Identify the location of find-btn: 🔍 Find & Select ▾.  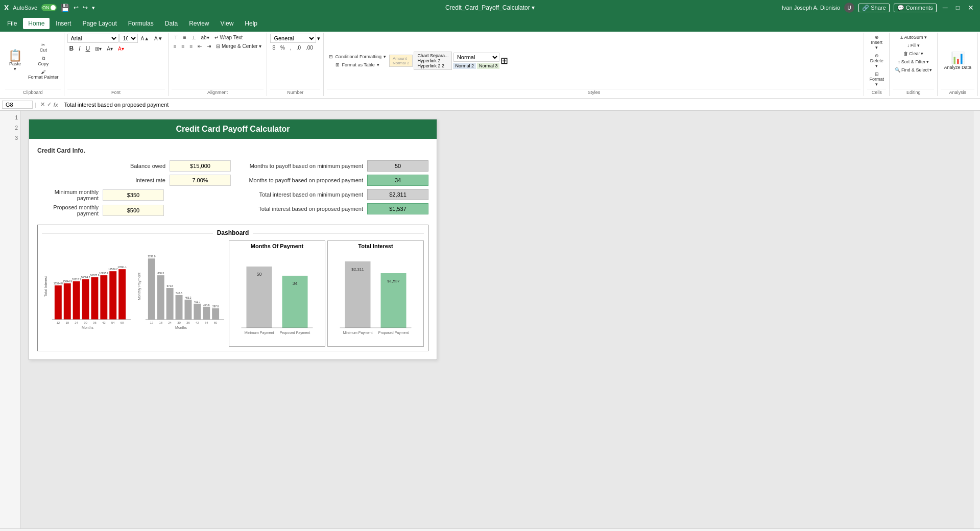
(914, 70).